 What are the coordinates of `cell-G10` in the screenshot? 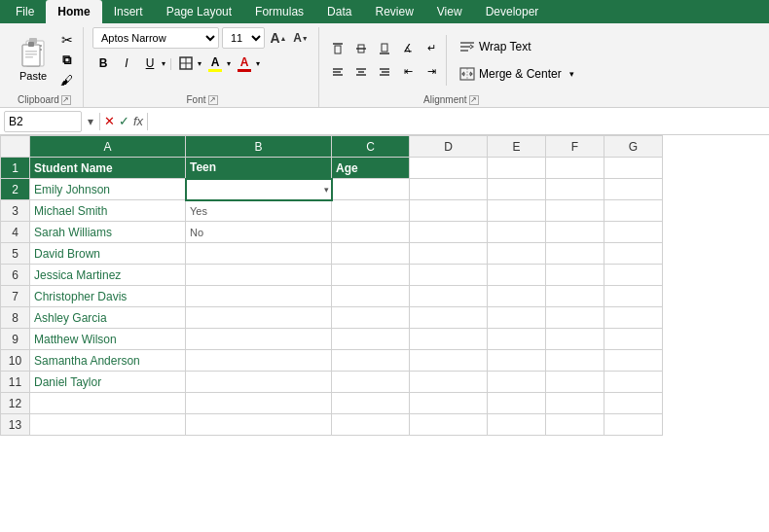 It's located at (634, 361).